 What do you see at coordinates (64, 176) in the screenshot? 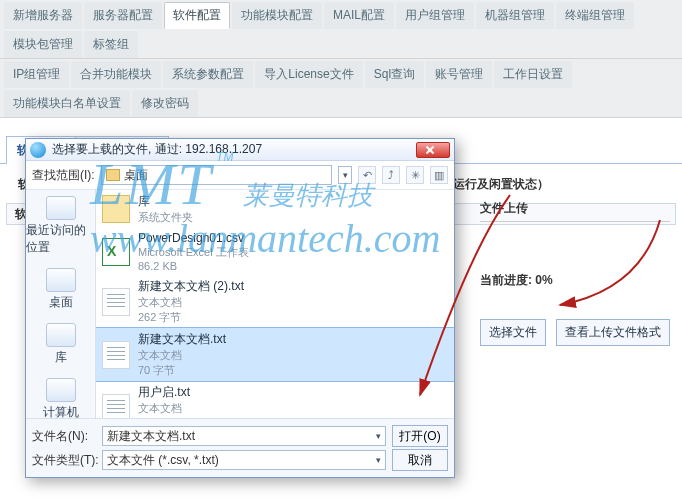
I see `look-in-label: 查找范围(I):` at bounding box center [64, 176].